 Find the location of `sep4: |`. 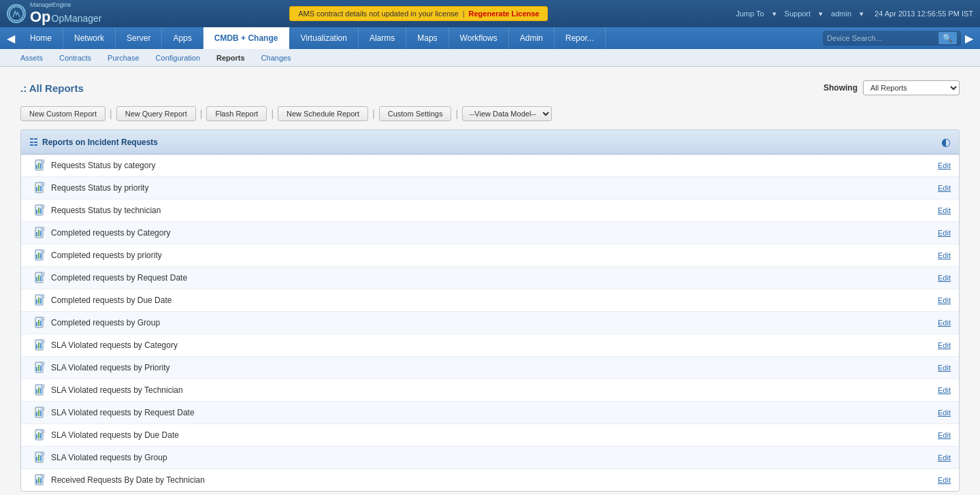

sep4: | is located at coordinates (374, 114).